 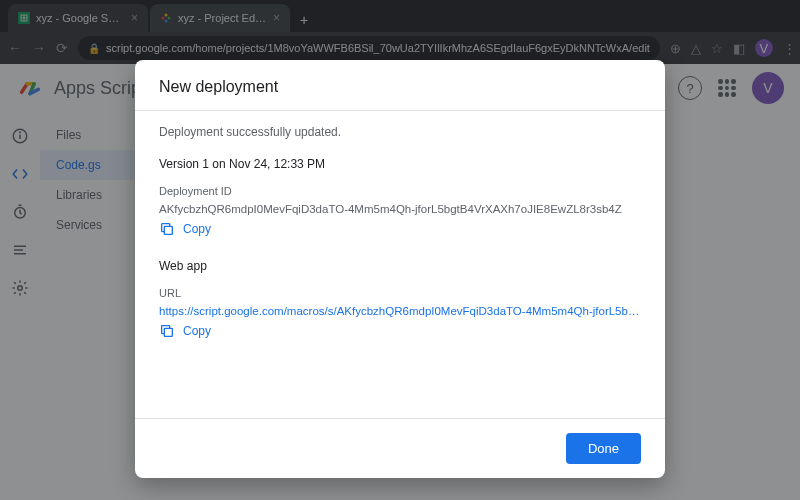 What do you see at coordinates (400, 266) in the screenshot?
I see `webapp-heading: Web app` at bounding box center [400, 266].